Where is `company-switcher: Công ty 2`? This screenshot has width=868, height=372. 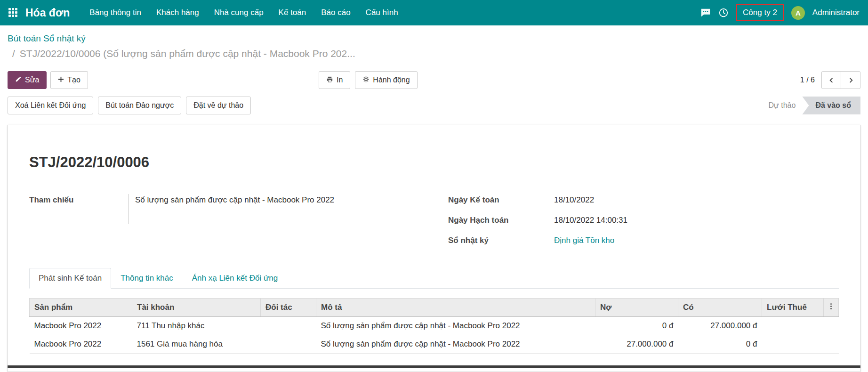 company-switcher: Công ty 2 is located at coordinates (760, 13).